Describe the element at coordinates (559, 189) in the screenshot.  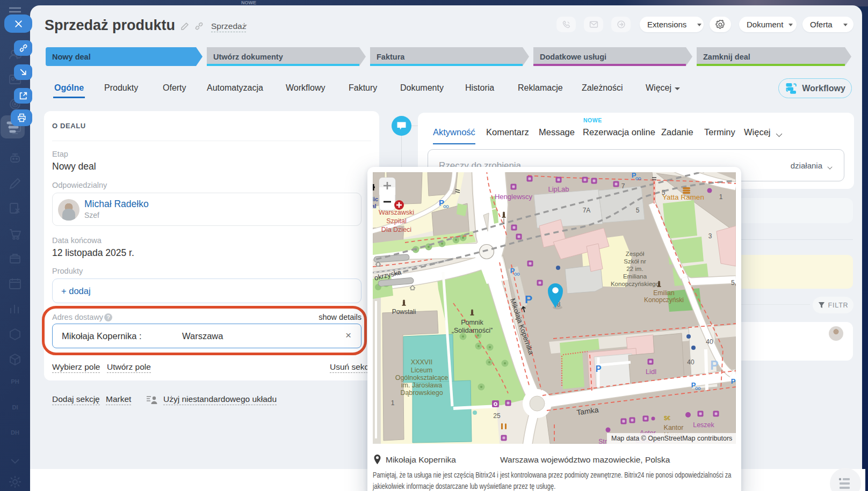
I see `svg-text: LipLab` at that location.